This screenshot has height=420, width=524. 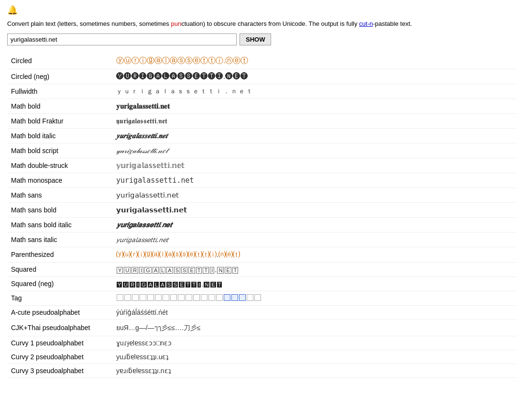 I want to click on table-row: Circledⓨⓤⓡⓘⓖⓐⓛⓐⓢⓢⓔⓣⓣⓘ.ⓝⓔⓣ, so click(x=262, y=61).